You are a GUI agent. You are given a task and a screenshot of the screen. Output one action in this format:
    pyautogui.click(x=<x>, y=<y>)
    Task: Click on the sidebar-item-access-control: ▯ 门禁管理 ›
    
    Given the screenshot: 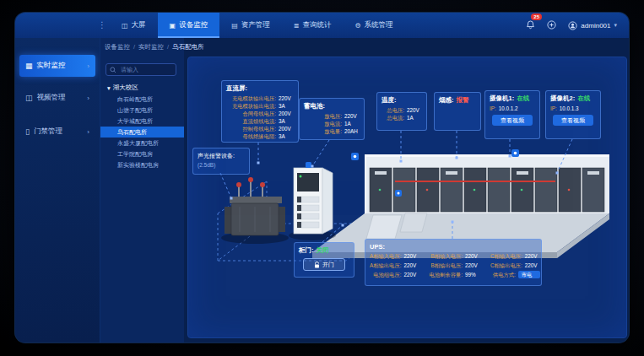 What is the action you would take?
    pyautogui.click(x=57, y=132)
    